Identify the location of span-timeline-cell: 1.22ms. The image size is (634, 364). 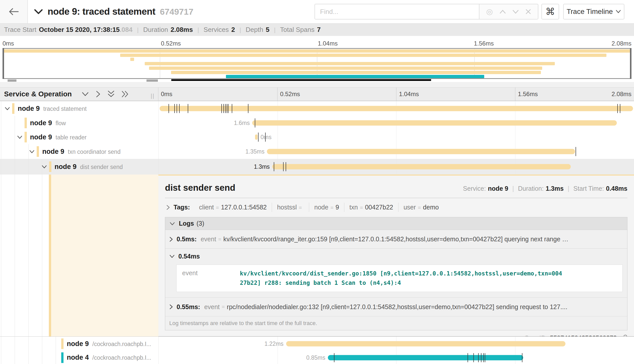
(396, 344).